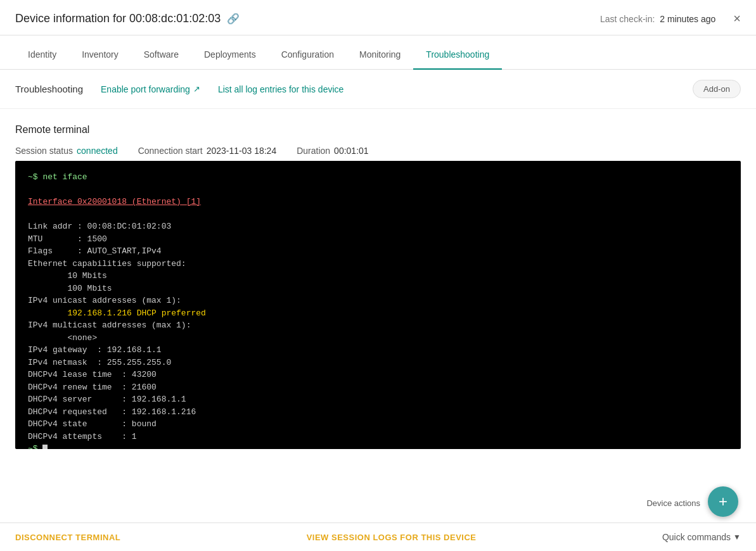  What do you see at coordinates (127, 19) in the screenshot?
I see `header-left: Device information for 00:08:dc:01:02:03…` at bounding box center [127, 19].